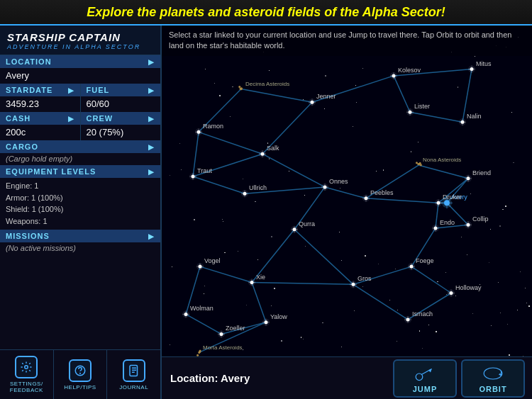 This screenshot has width=532, height=399. What do you see at coordinates (209, 264) in the screenshot?
I see `star-Vogel: Vogel` at bounding box center [209, 264].